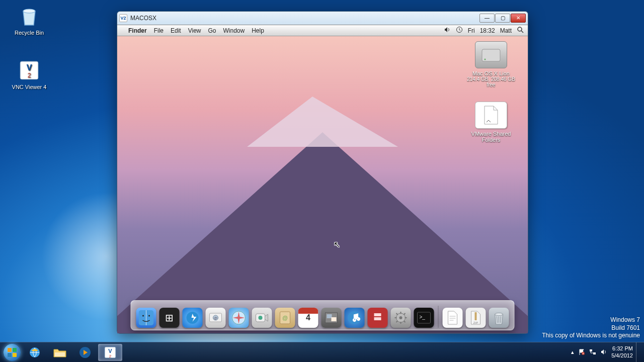  I want to click on ical-day-label: 4, so click(308, 318).